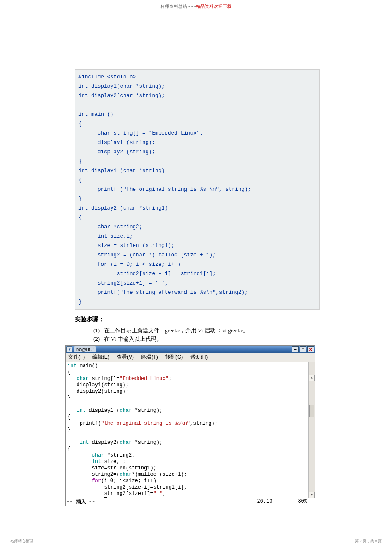 The image size is (392, 555). What do you see at coordinates (190, 502) in the screenshot?
I see `vi-status-bar: -- 插入 -- 26,13 80%` at bounding box center [190, 502].